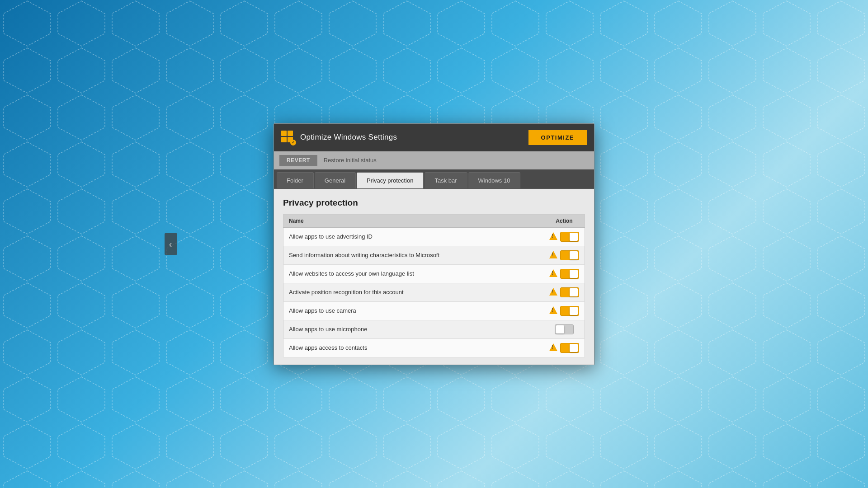 The height and width of the screenshot is (488, 868). Describe the element at coordinates (414, 292) in the screenshot. I see `row-name-cell: Activate position recognition for this a…` at that location.